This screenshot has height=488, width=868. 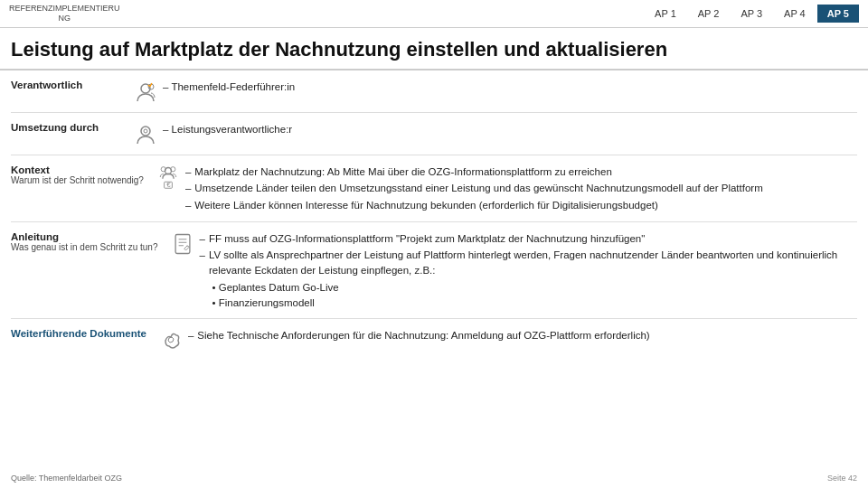 What do you see at coordinates (521, 206) in the screenshot?
I see `kontext-point-3: Weitere Länder können Interesse für Nach…` at bounding box center [521, 206].